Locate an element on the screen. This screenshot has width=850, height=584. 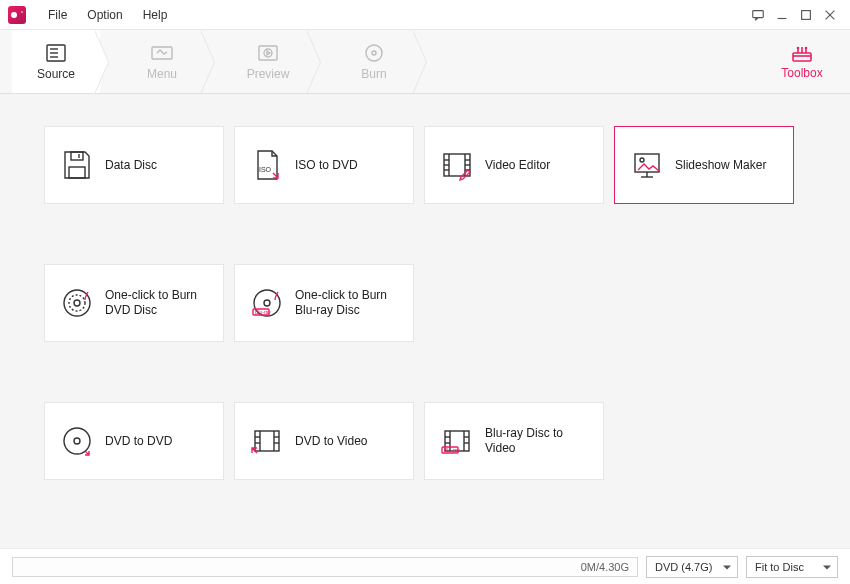
preview-icon is located at coordinates (268, 53).